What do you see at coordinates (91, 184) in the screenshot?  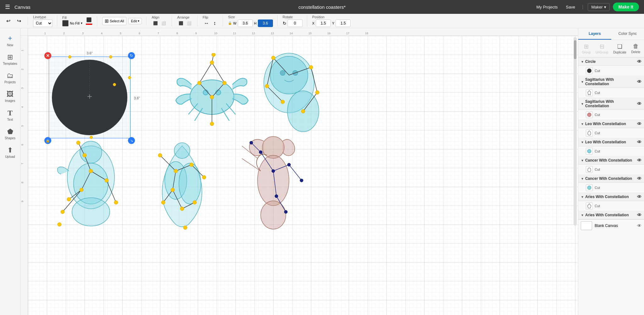 I see `sagittarius-bottom-left-element` at bounding box center [91, 184].